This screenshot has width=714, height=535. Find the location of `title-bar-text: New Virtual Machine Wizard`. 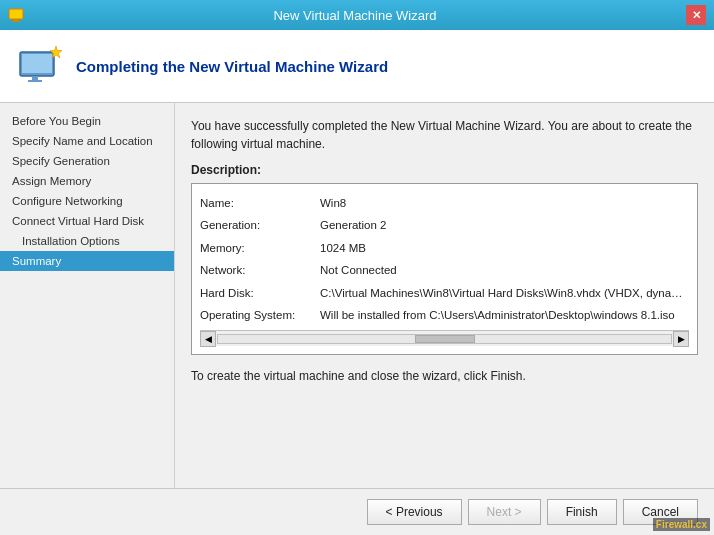

title-bar-text: New Virtual Machine Wizard is located at coordinates (355, 16).